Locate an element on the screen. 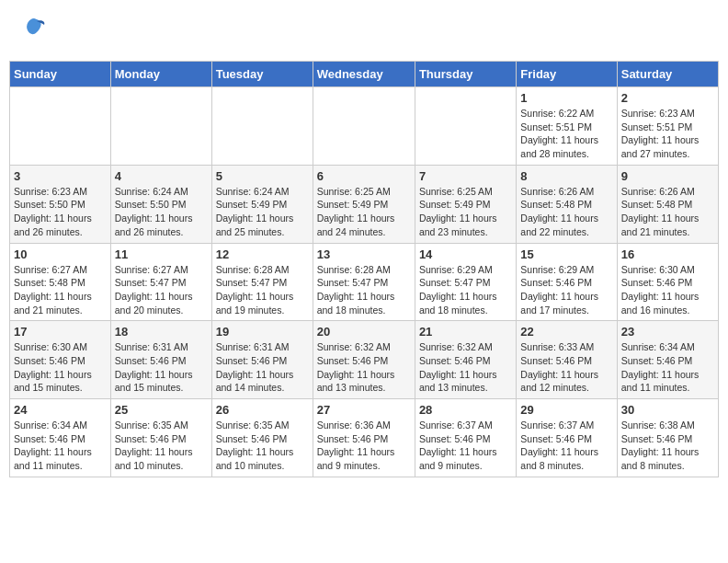  calendar-cell: 14Sunrise: 6:29 AM Sunset: 5:47 PM Dayli… is located at coordinates (465, 282).